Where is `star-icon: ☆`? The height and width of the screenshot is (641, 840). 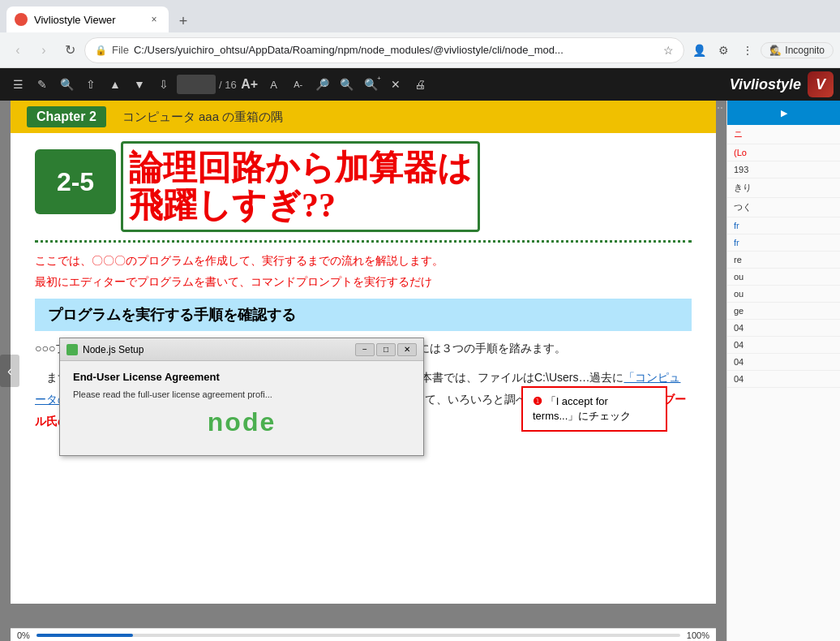 star-icon: ☆ is located at coordinates (668, 50).